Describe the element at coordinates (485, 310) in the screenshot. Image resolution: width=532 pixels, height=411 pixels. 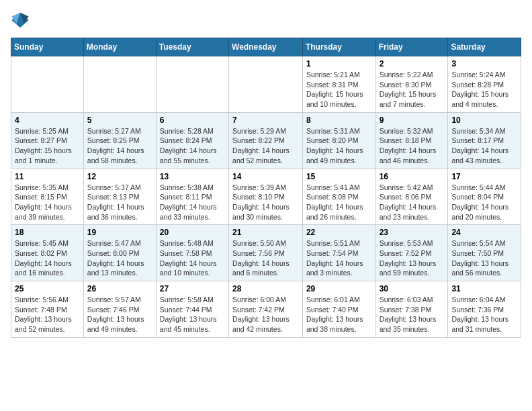
I see `calendar-cell: 31Sunrise: 6:04 AM Sunset: 7:36 PM Dayli…` at that location.